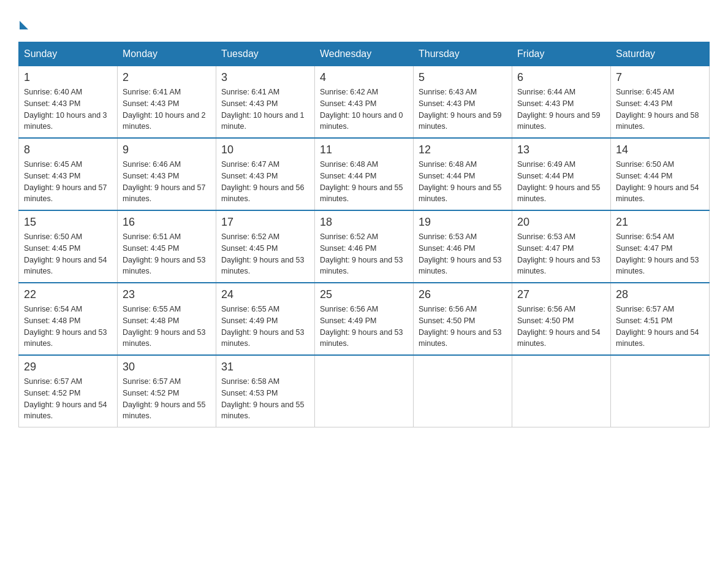  What do you see at coordinates (167, 174) in the screenshot?
I see `calendar-cell: 9Sunrise: 6:46 AMSunset: 4:43 PMDaylight…` at bounding box center [167, 174].